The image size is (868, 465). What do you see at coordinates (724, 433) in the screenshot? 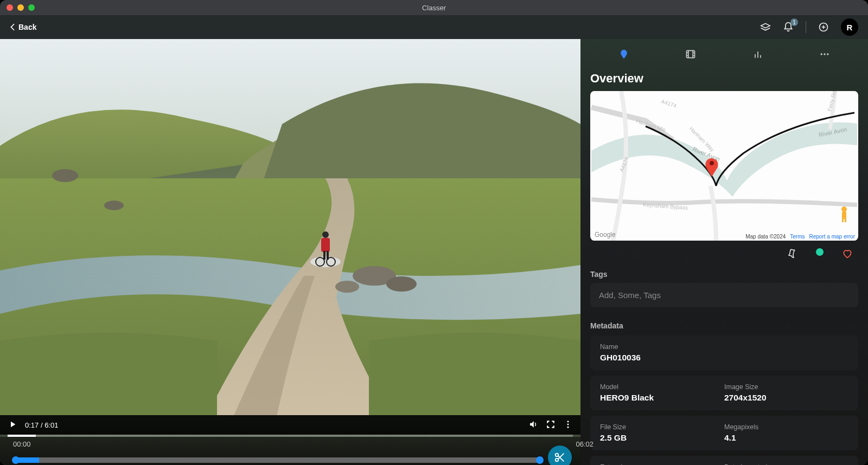
I see `meta-filesize-card: File Size 2.5 GB Megapixels 4.1` at bounding box center [724, 433].